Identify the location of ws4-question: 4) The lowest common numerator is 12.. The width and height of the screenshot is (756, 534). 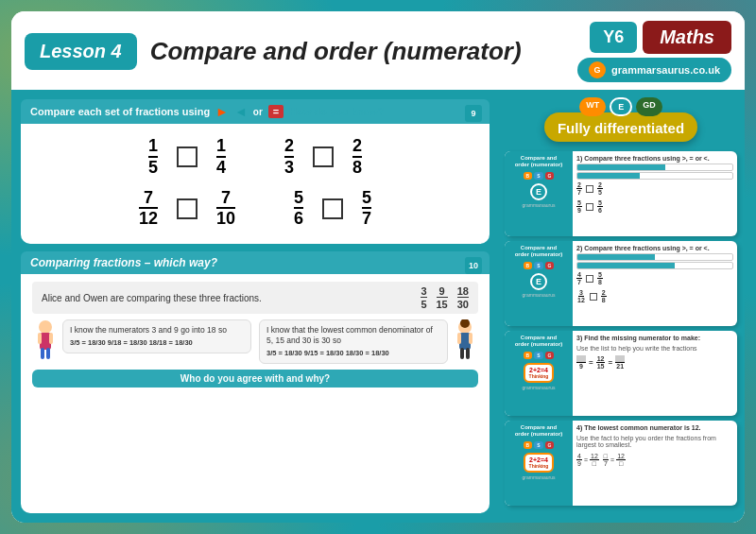
(655, 427).